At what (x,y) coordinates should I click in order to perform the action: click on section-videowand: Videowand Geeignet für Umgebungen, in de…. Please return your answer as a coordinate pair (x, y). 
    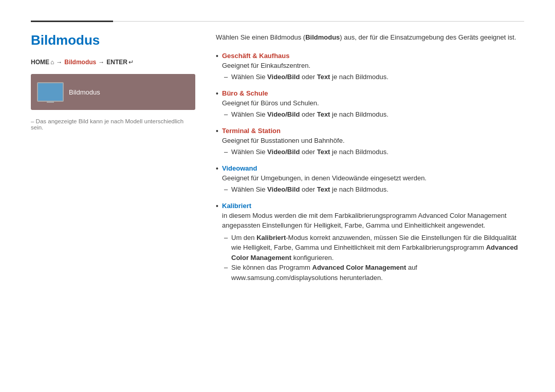
    Looking at the image, I should click on (370, 180).